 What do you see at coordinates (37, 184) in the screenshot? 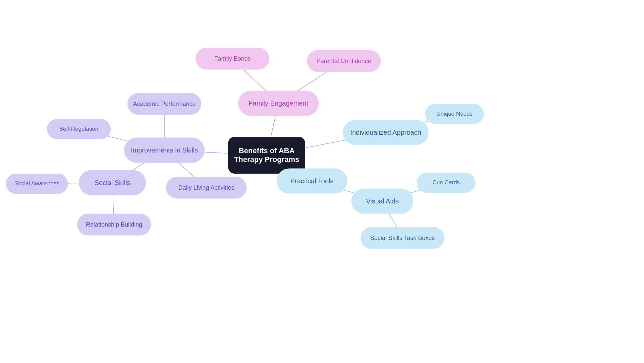
I see `social-awareness-node: Social Awareness` at bounding box center [37, 184].